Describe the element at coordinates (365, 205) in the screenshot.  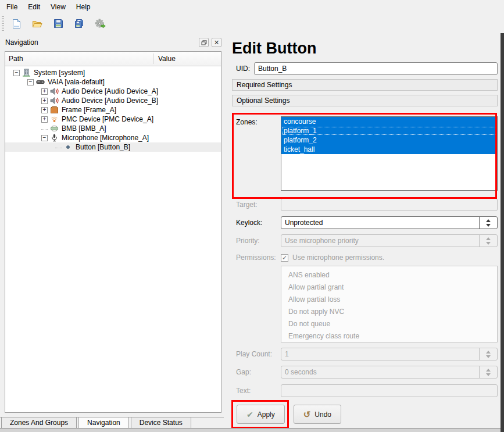
I see `target-row: Target:` at that location.